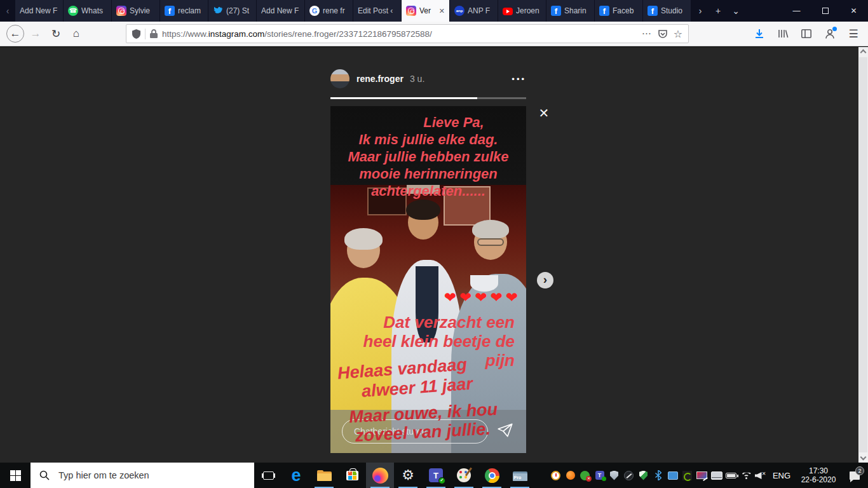 The image size is (868, 488). Describe the element at coordinates (702, 475) in the screenshot. I see `tray-pen-tablet-icon` at that location.